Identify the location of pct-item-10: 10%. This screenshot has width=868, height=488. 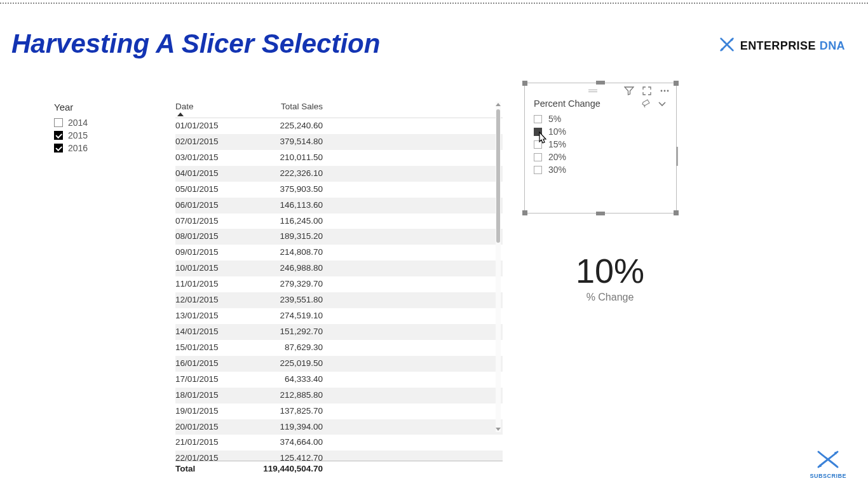
(600, 132).